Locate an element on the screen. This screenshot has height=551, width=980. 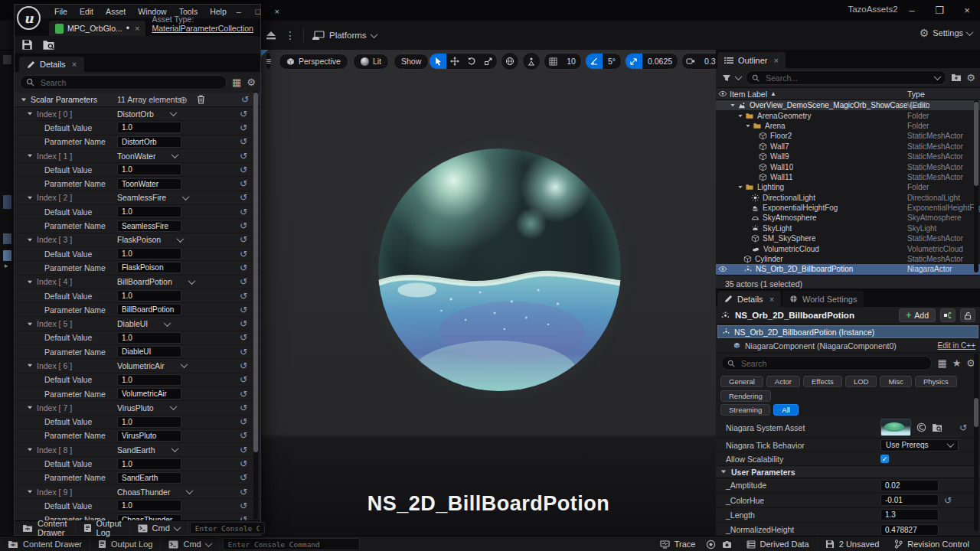
revision-control-button: Revision Control is located at coordinates (933, 543).